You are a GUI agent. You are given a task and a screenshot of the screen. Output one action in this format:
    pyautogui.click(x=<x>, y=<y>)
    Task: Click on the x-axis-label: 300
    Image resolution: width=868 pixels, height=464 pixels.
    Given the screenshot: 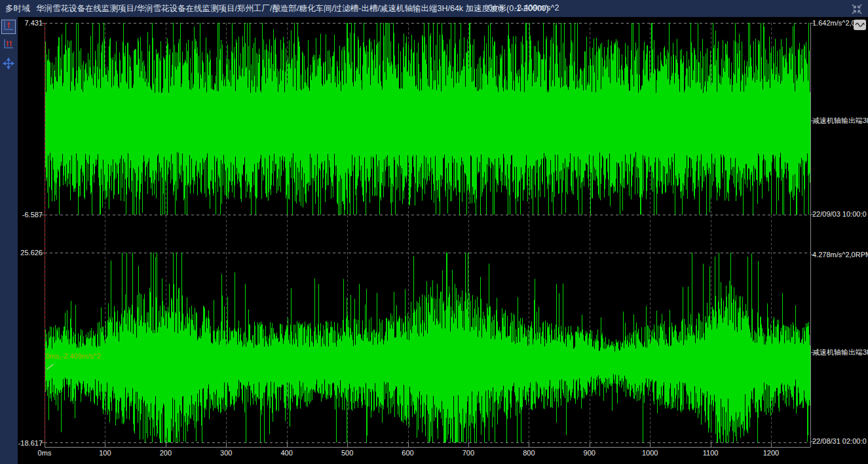 What is the action you would take?
    pyautogui.click(x=226, y=453)
    